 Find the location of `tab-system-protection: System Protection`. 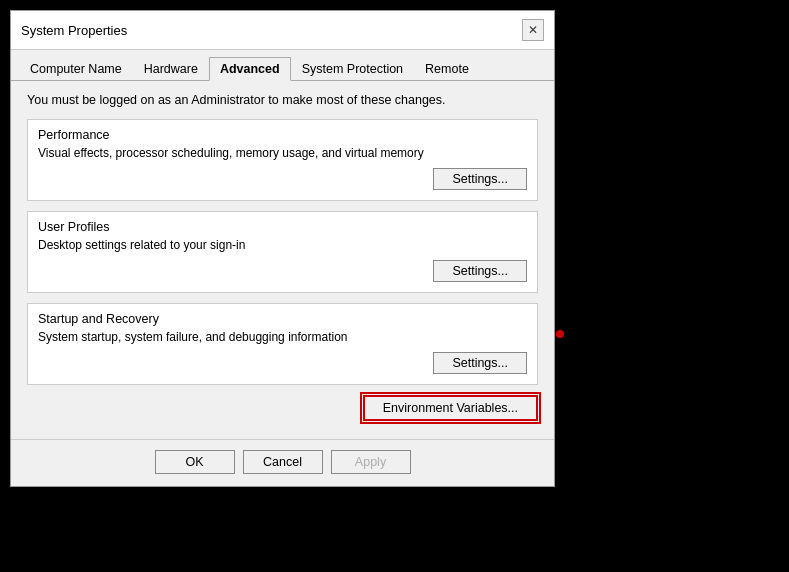

tab-system-protection: System Protection is located at coordinates (352, 69).